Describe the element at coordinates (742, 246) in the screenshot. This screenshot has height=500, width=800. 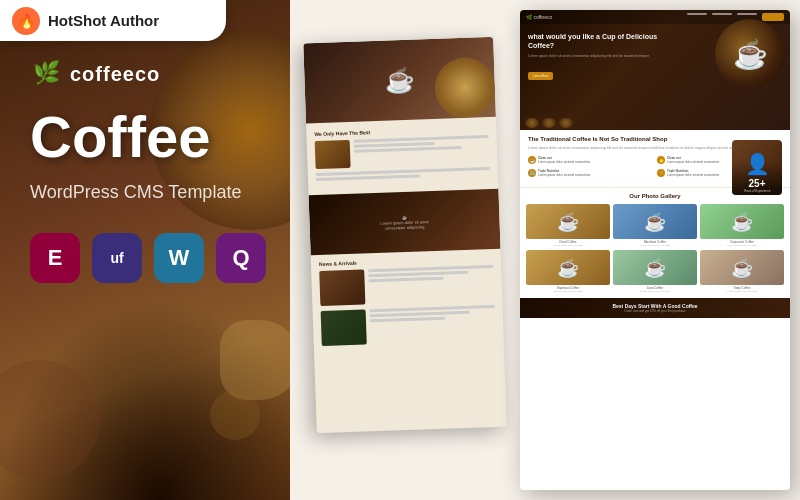
I see `gallery-sub-3: Lorem ipsum dolor sit amet` at that location.